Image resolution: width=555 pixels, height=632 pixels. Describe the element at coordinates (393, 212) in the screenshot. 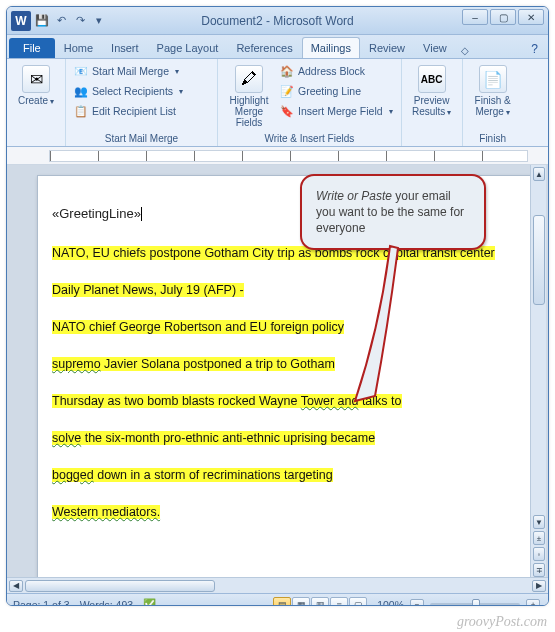

I see `callout-bubble: Write or Paste your email you want to be…` at that location.